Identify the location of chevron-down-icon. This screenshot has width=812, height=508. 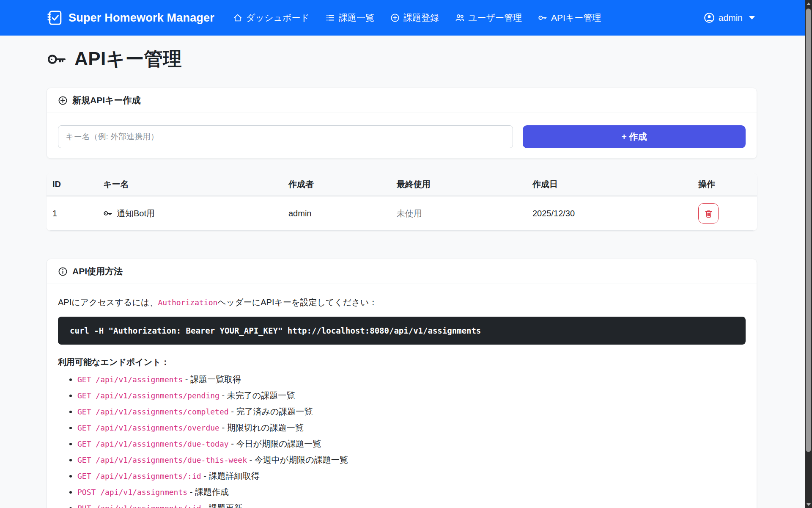
(752, 18).